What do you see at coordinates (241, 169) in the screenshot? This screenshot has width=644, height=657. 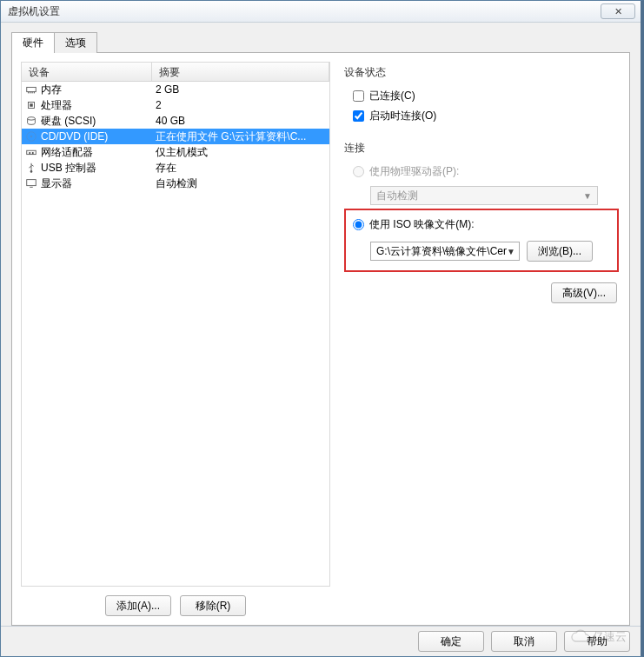 I see `summary-cell: 存在` at bounding box center [241, 169].